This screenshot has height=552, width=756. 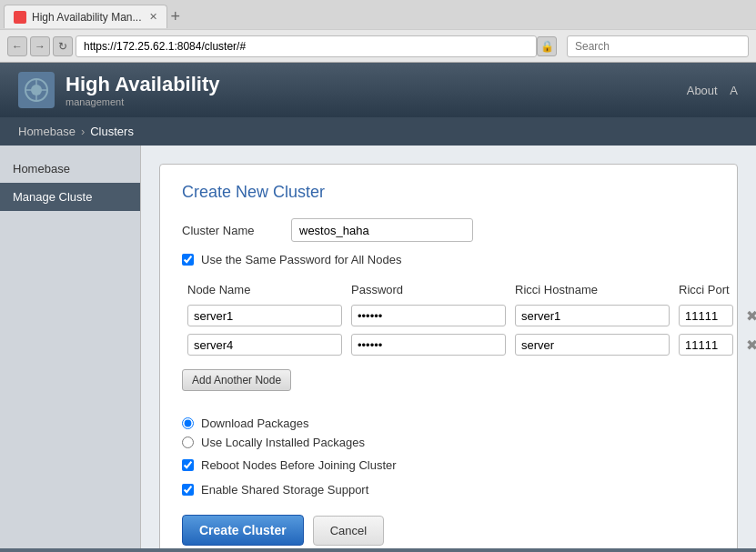 What do you see at coordinates (702, 91) in the screenshot?
I see `about-link: About` at bounding box center [702, 91].